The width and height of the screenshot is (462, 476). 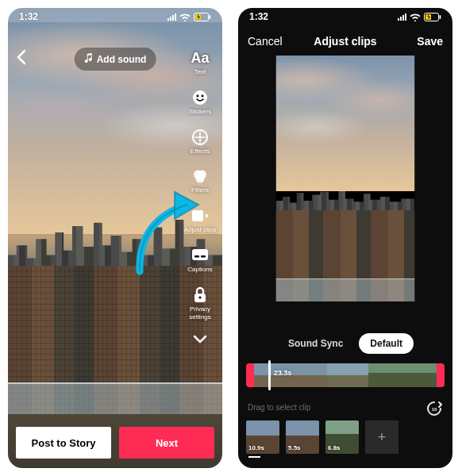 I want to click on tool-privacy: Privacy settings, so click(x=200, y=303).